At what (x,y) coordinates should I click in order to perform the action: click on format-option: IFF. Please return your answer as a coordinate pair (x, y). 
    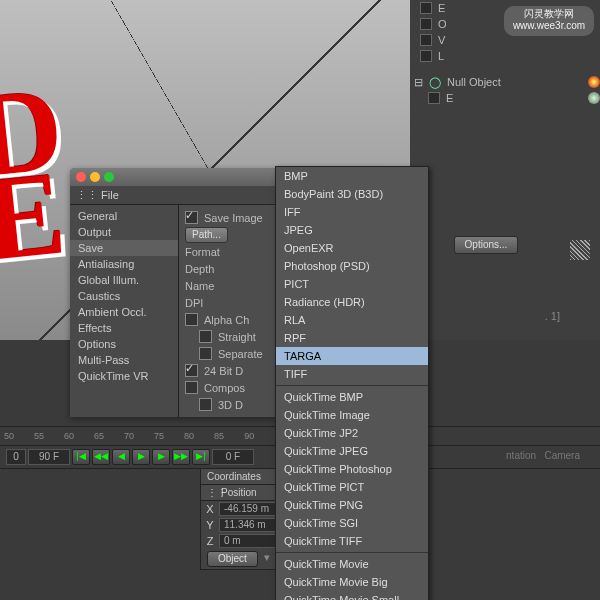
    Looking at the image, I should click on (352, 212).